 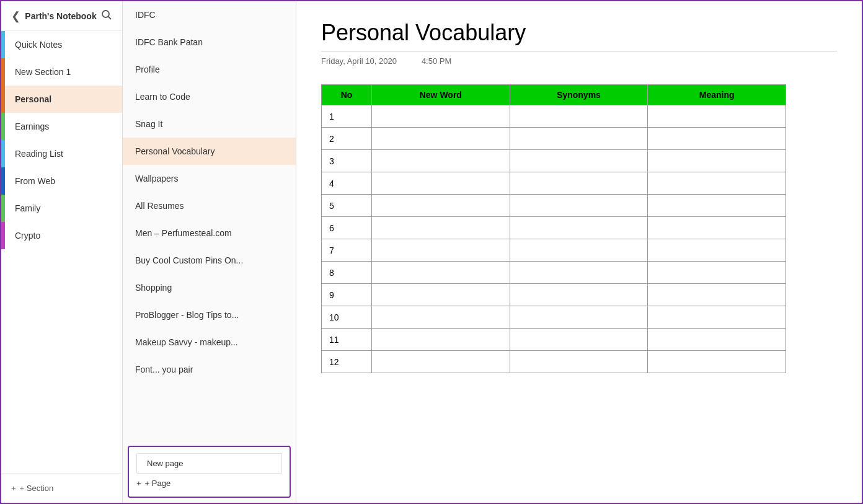 What do you see at coordinates (210, 464) in the screenshot?
I see `new-page-tooltip: New page` at bounding box center [210, 464].